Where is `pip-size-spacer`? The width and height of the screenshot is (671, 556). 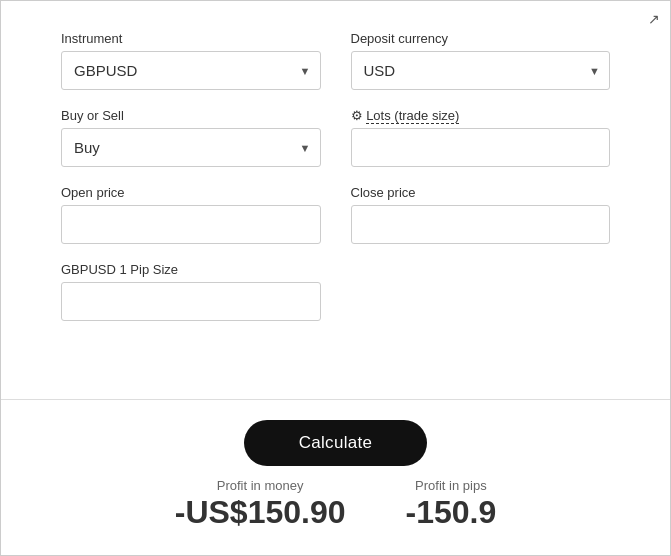
pip-size-spacer is located at coordinates (481, 292).